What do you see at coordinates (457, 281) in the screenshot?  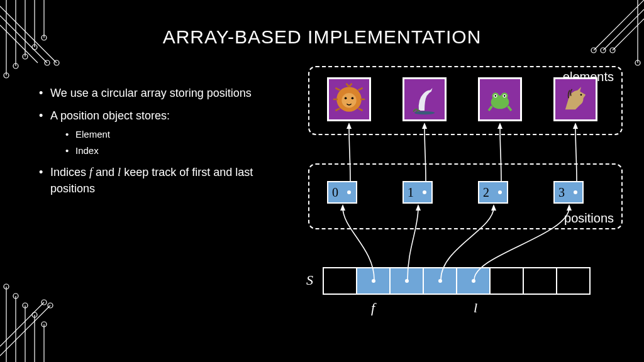 I see `s-array` at bounding box center [457, 281].